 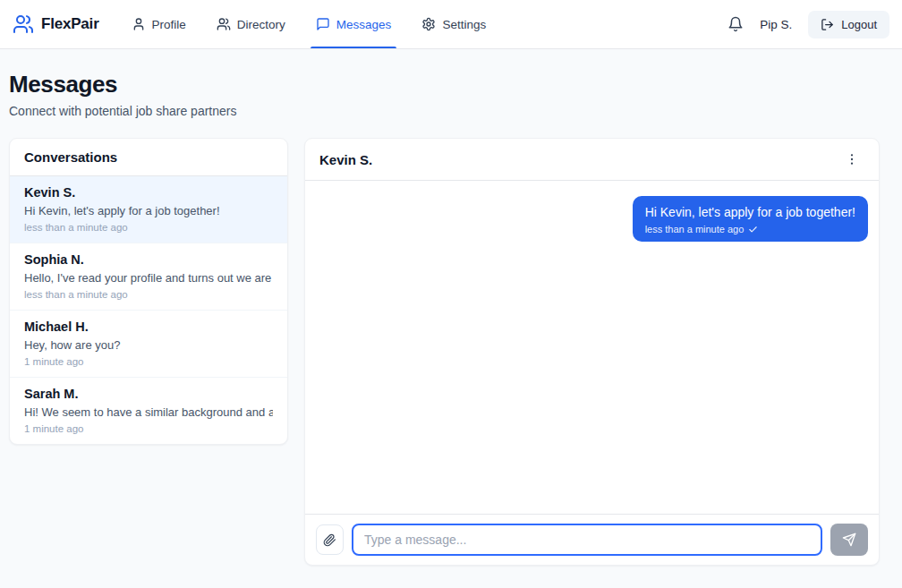 What do you see at coordinates (444, 111) in the screenshot?
I see `page-subtitle: Connect with potential job share partner…` at bounding box center [444, 111].